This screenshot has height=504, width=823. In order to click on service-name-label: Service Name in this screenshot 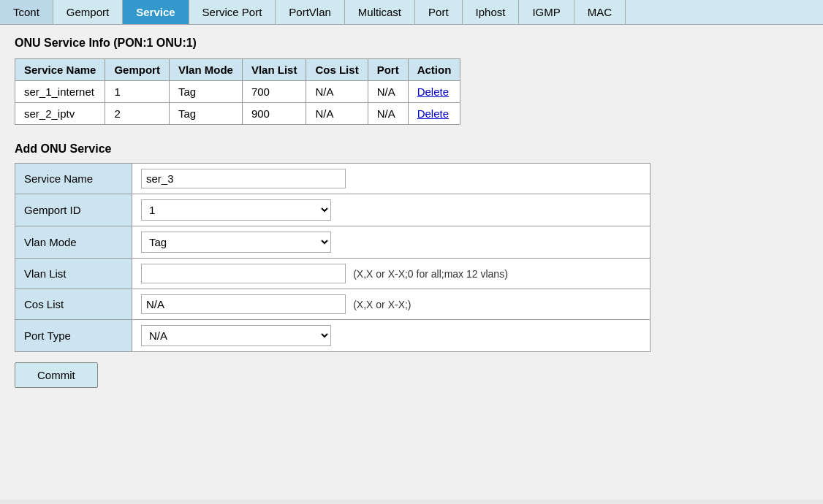, I will do `click(74, 179)`.